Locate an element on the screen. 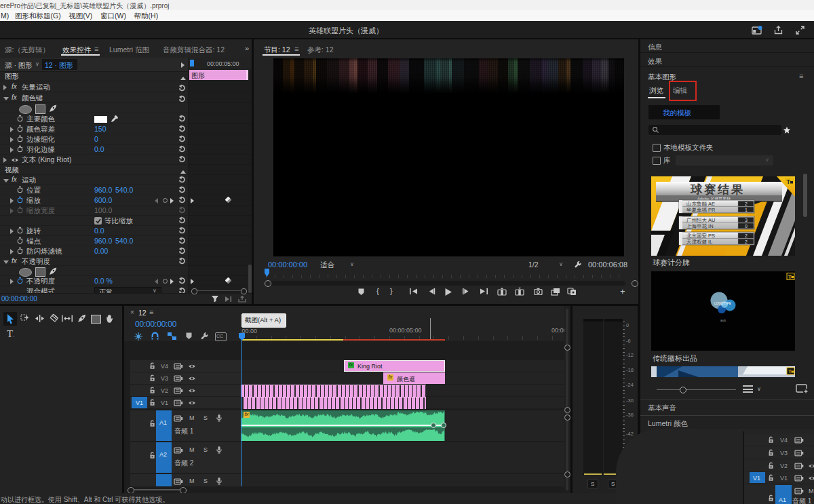  svg-text: 球赛结果 is located at coordinates (718, 189).